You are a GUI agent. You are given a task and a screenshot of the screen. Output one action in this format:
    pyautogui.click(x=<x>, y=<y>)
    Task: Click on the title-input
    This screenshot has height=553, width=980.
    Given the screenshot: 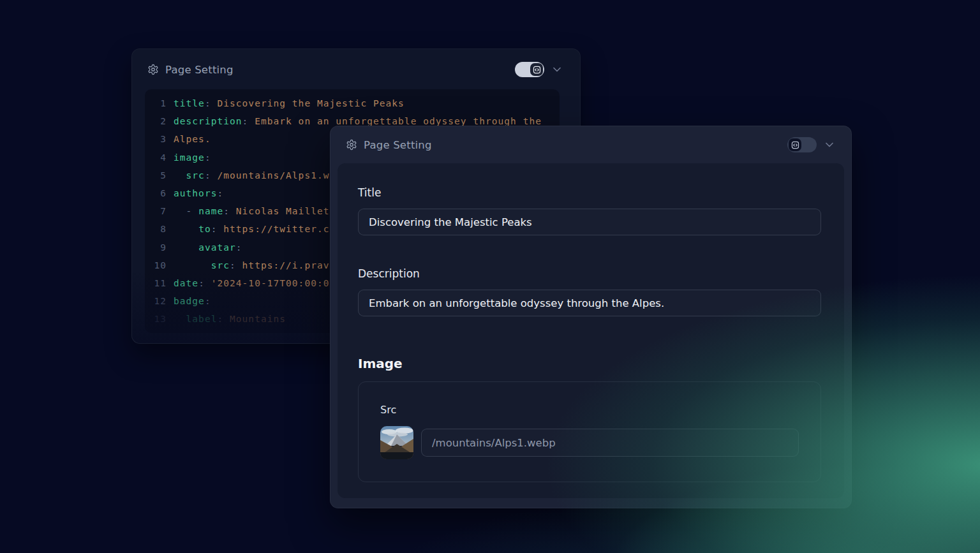 What is the action you would take?
    pyautogui.click(x=590, y=222)
    